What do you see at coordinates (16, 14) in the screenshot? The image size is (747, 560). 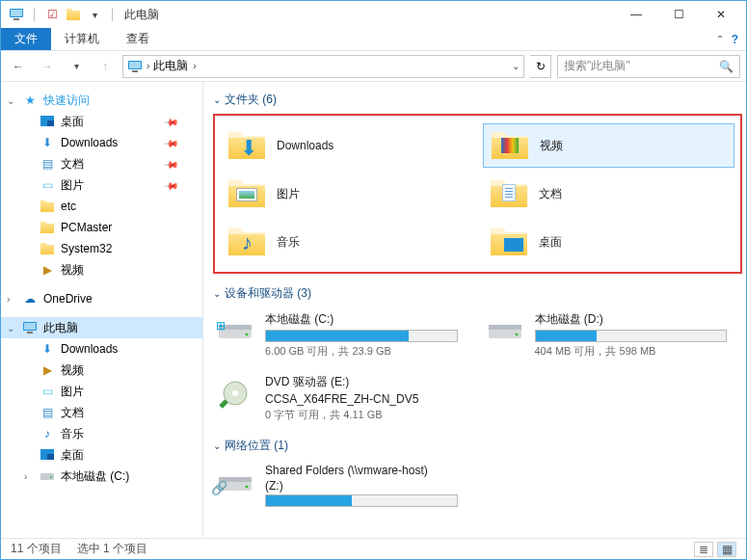 I see `system-icon` at bounding box center [16, 14].